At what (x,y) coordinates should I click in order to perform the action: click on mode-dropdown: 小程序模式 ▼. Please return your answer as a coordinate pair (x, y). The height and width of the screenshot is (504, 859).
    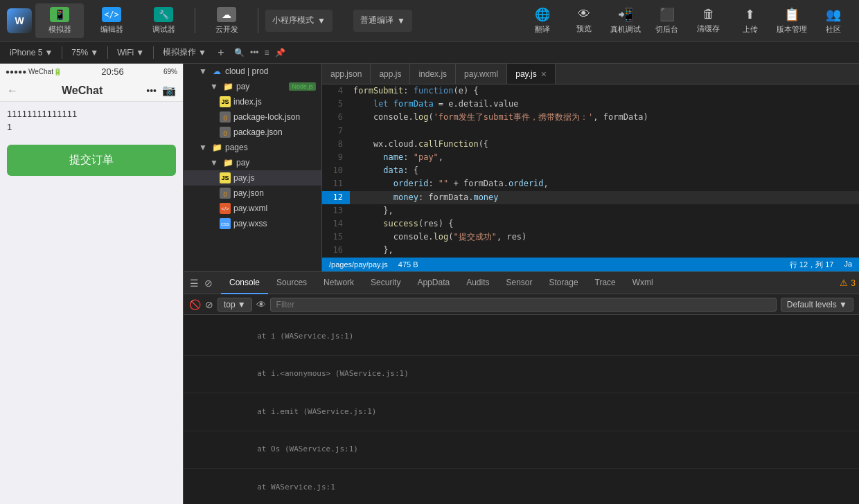
    Looking at the image, I should click on (299, 21).